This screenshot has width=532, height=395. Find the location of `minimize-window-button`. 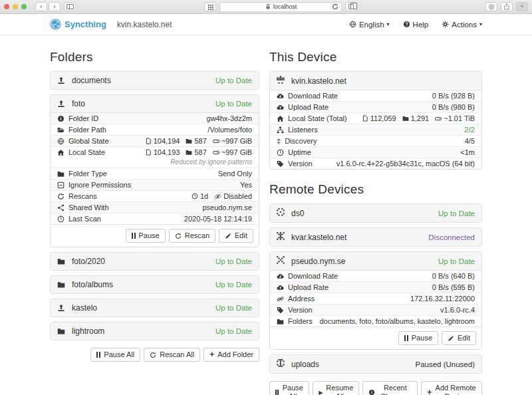

minimize-window-button is located at coordinates (15, 7).